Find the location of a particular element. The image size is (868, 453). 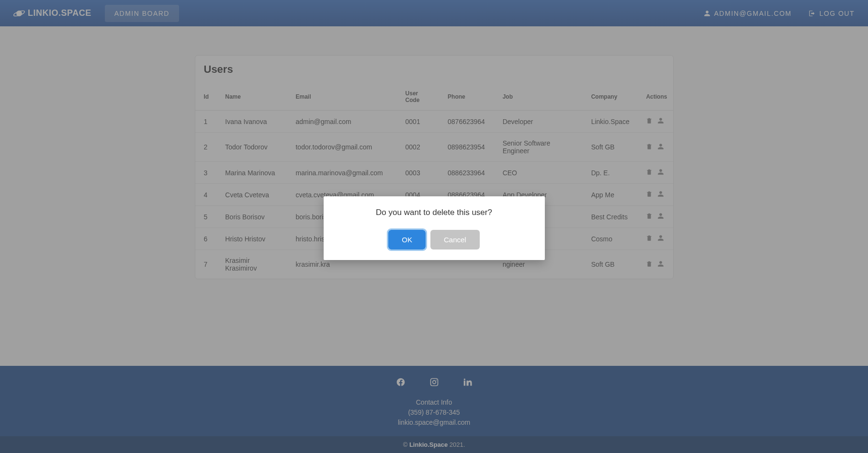

ok-button: OK is located at coordinates (407, 239).